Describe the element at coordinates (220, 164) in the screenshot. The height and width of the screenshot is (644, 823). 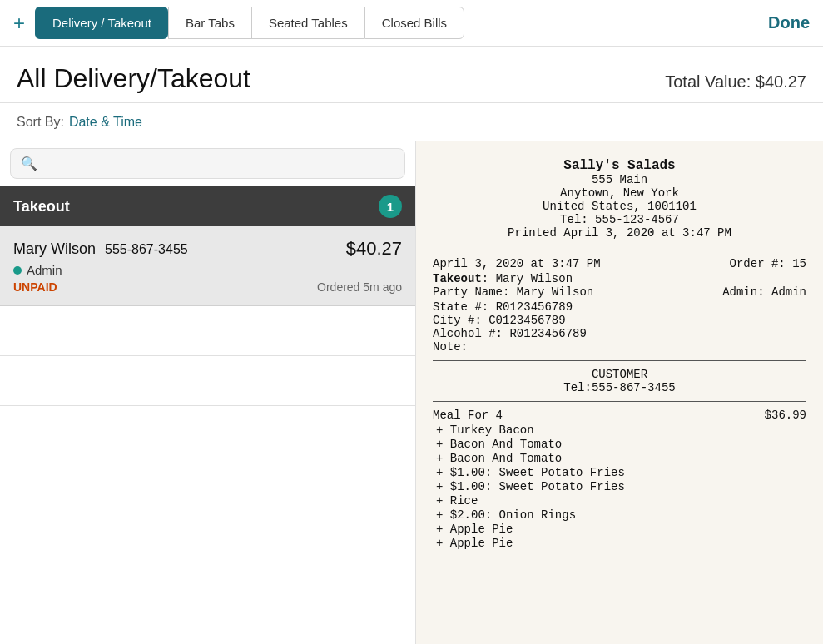
I see `search-input` at that location.